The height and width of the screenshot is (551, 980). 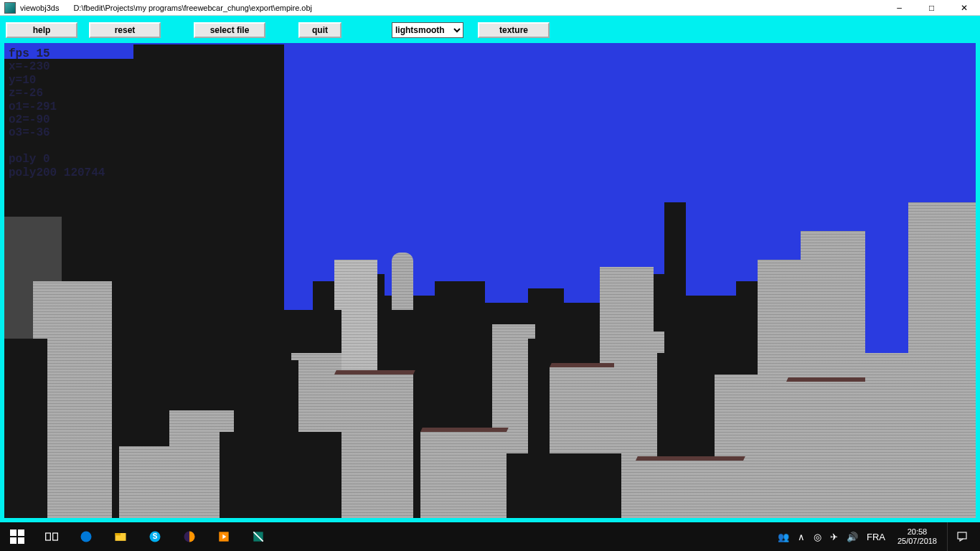 I want to click on skype-icon: S, so click(x=155, y=537).